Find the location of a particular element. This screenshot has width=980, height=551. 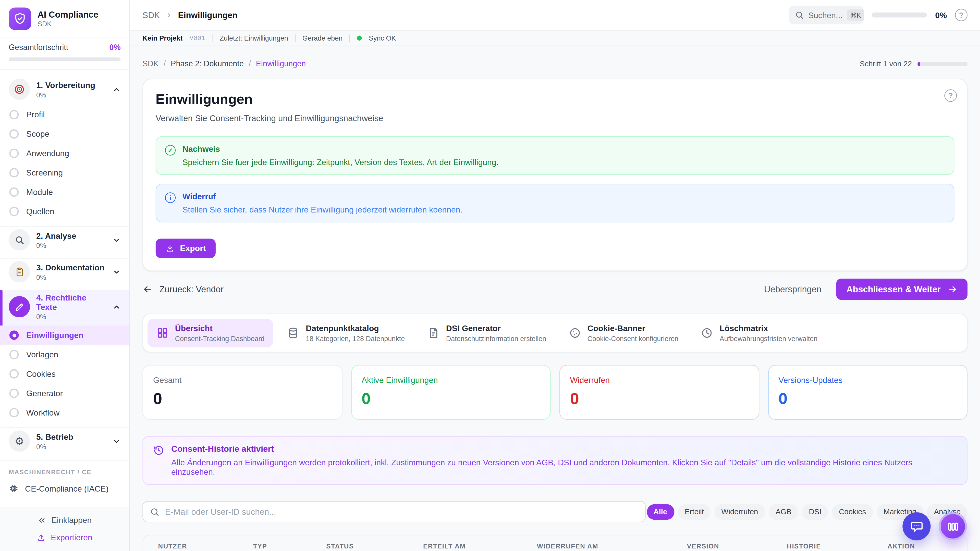

tab-subtitle: Consent-Tracking Dashboard is located at coordinates (220, 338).